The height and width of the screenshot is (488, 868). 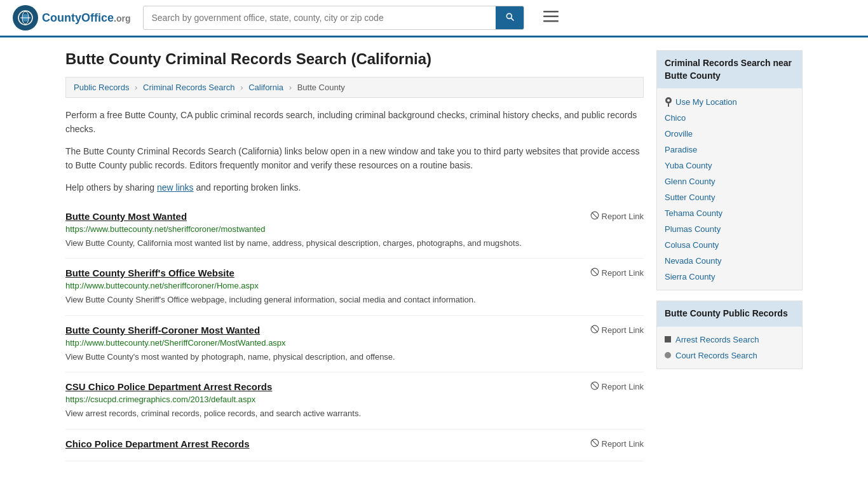 What do you see at coordinates (729, 356) in the screenshot?
I see `sidebar-public-record-item: Court Records Search` at bounding box center [729, 356].